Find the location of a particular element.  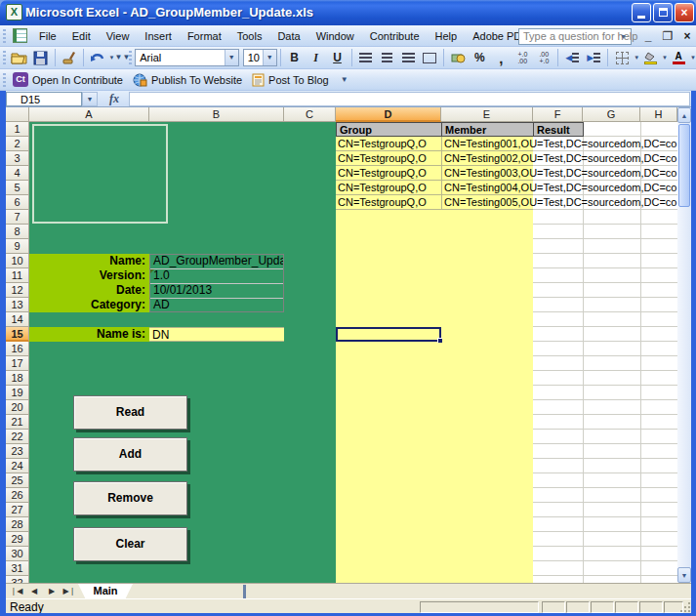

menu-item-view: View is located at coordinates (118, 36).